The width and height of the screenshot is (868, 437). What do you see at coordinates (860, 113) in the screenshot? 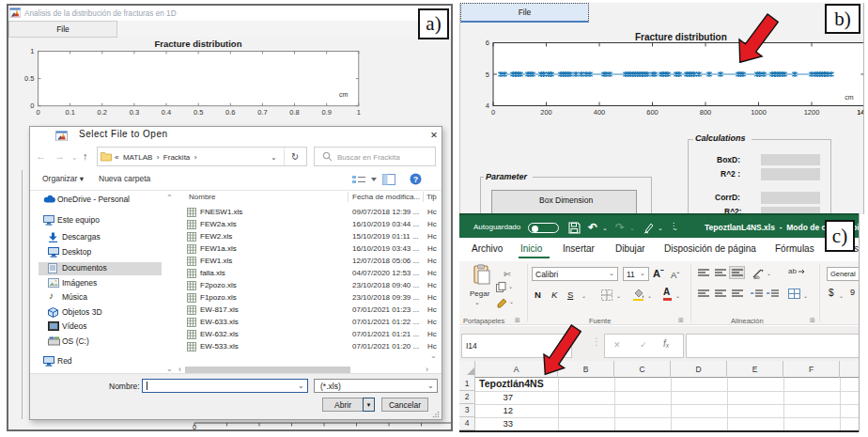
I see `svg-text: 1400` at bounding box center [860, 113].